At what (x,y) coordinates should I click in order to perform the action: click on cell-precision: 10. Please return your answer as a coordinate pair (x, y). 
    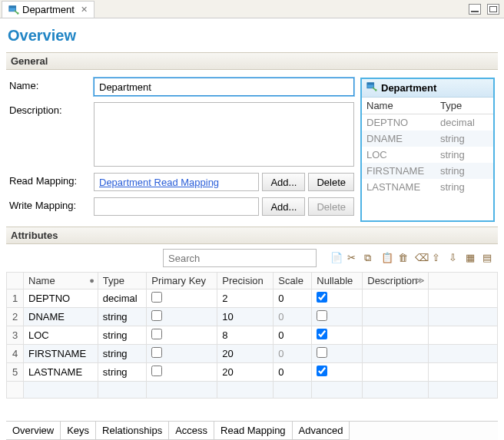
    Looking at the image, I should click on (246, 317).